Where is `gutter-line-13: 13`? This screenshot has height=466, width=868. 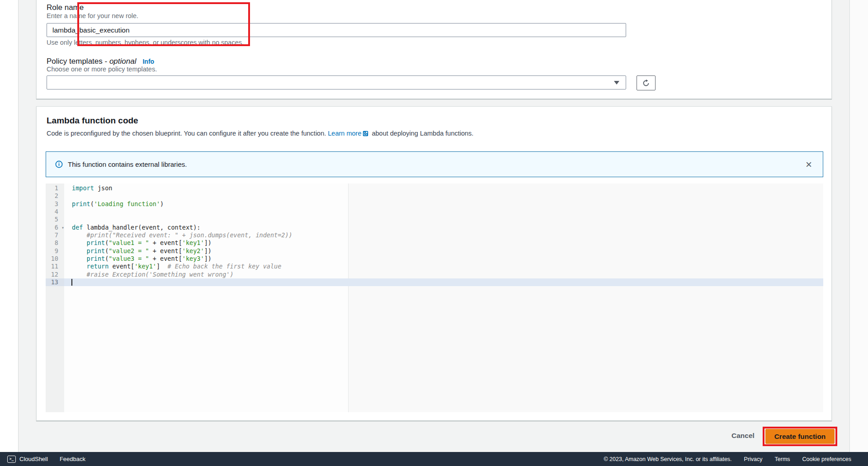 gutter-line-13: 13 is located at coordinates (55, 282).